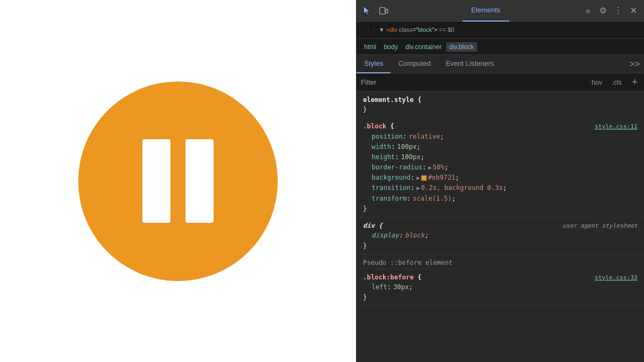 The width and height of the screenshot is (644, 362). I want to click on filter-input, so click(471, 82).